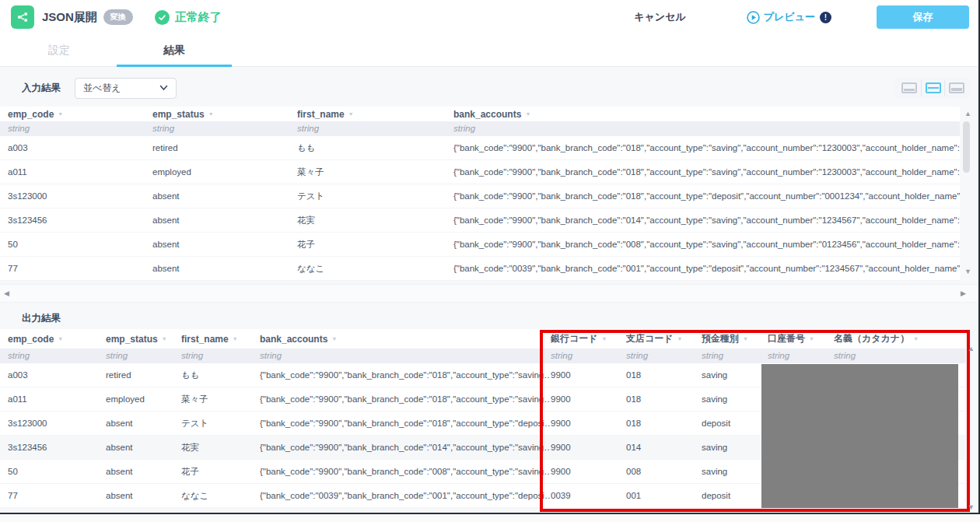 This screenshot has height=522, width=980. Describe the element at coordinates (650, 339) in the screenshot. I see `column-header-label: 支店コード` at that location.